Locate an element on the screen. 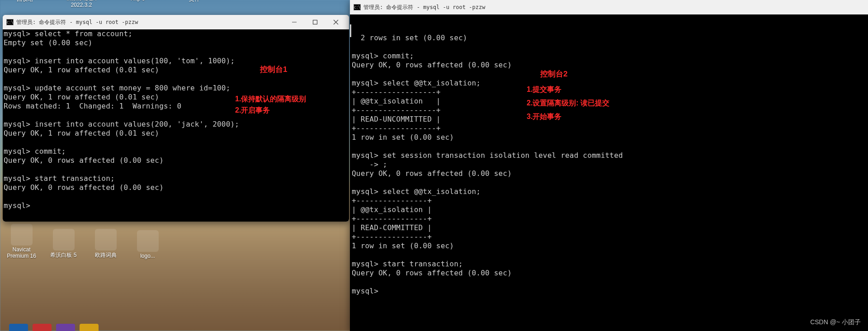 The height and width of the screenshot is (331, 868). desktop-icon: 希沃白板 5 is located at coordinates (63, 244).